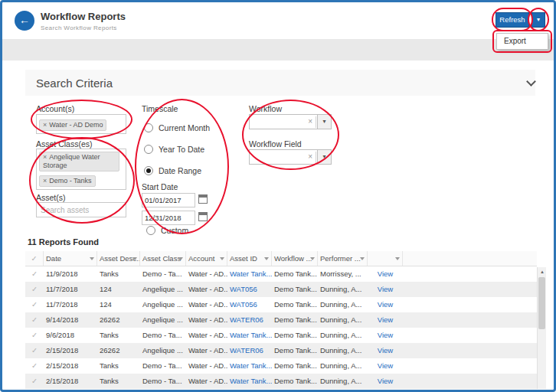 The height and width of the screenshot is (392, 556). What do you see at coordinates (538, 20) in the screenshot?
I see `refresh-dropdown-button: ▾` at bounding box center [538, 20].